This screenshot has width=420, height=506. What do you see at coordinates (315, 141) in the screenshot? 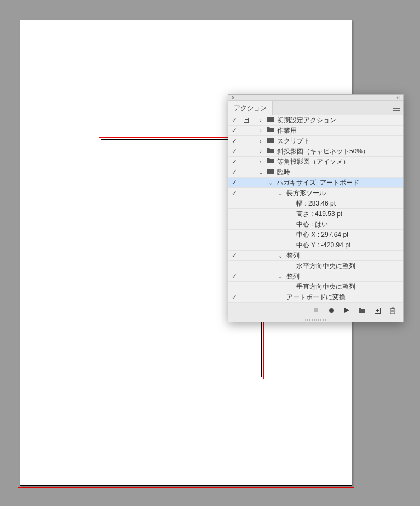
I see `action-row: ✓›スクリプト` at bounding box center [315, 141].